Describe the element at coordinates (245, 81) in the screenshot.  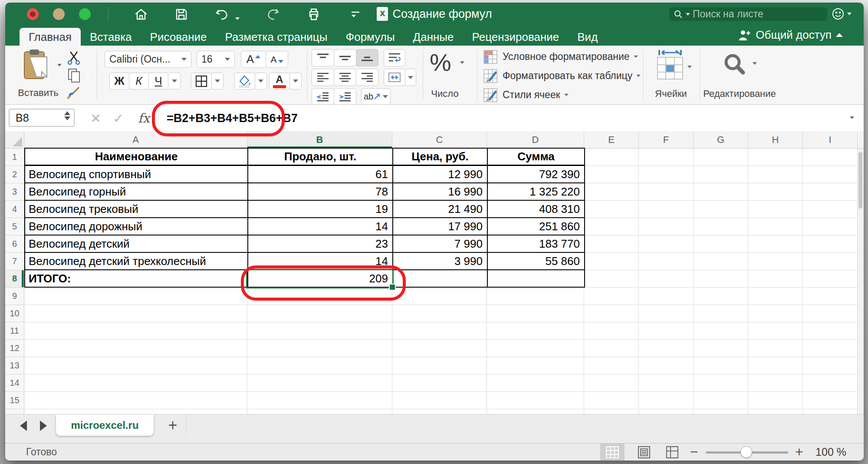
I see `fill-color-button` at that location.